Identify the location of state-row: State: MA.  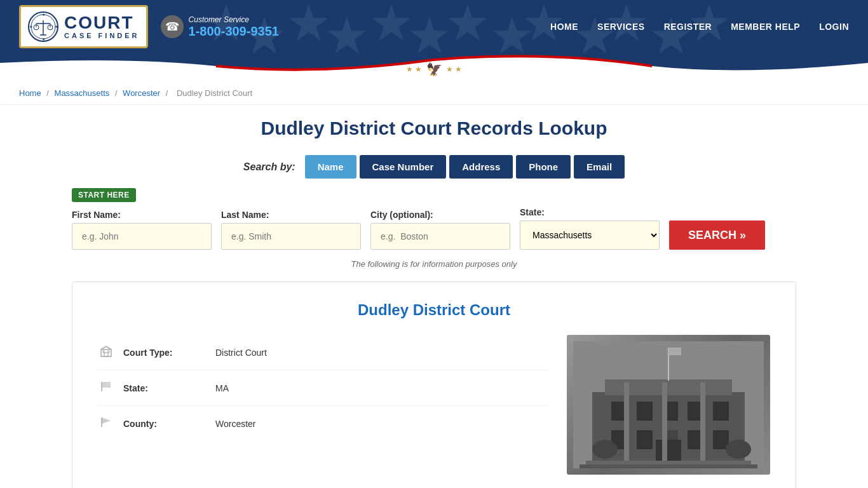
(323, 388).